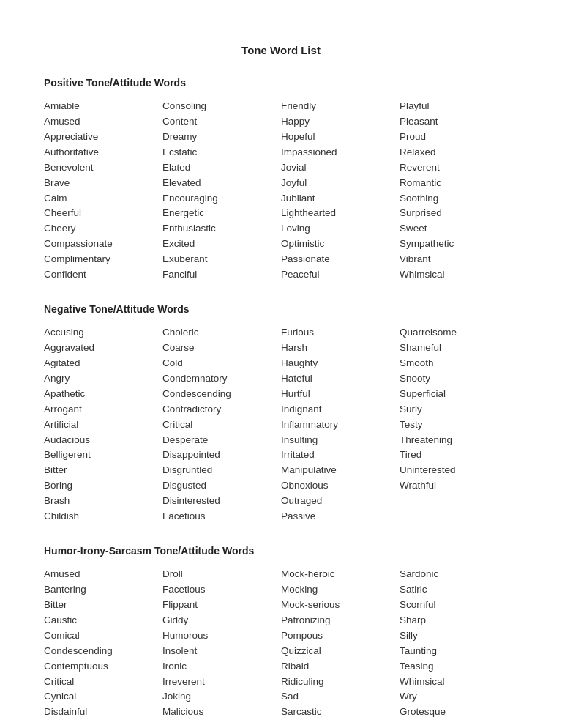 The image size is (562, 728). Describe the element at coordinates (103, 199) in the screenshot. I see `word-item: Calm` at that location.